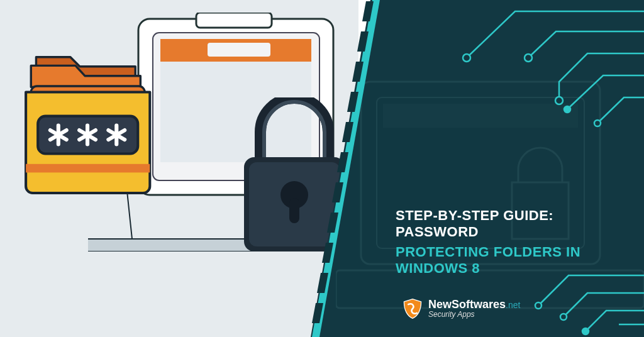 The height and width of the screenshot is (337, 644). What do you see at coordinates (515, 260) in the screenshot?
I see `title-line-2: PROTECTING FOLDERS IN WINDOWS 8` at bounding box center [515, 260].